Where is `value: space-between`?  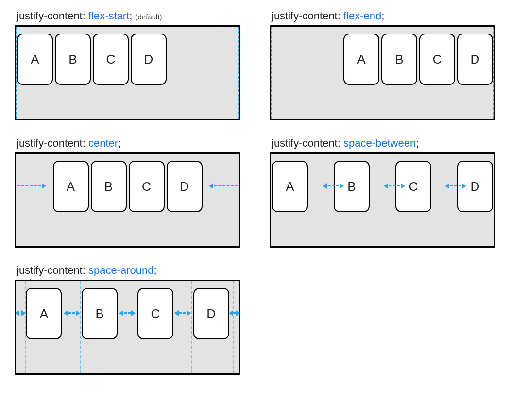
value: space-between is located at coordinates (380, 143).